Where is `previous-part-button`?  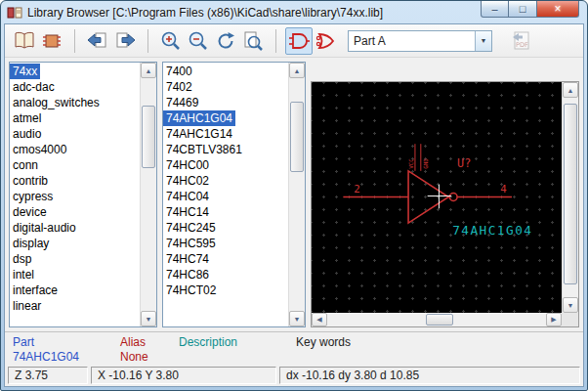 previous-part-button is located at coordinates (98, 41).